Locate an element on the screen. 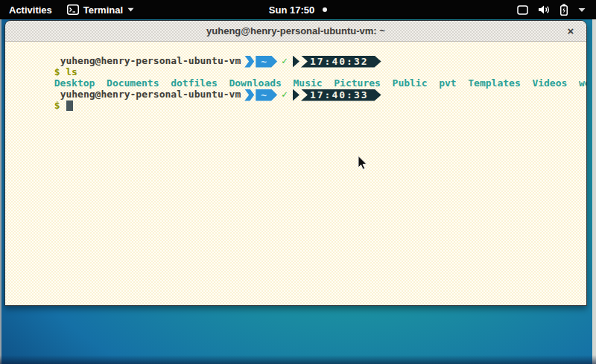 The width and height of the screenshot is (596, 364). directory-entry: Templates is located at coordinates (494, 83).